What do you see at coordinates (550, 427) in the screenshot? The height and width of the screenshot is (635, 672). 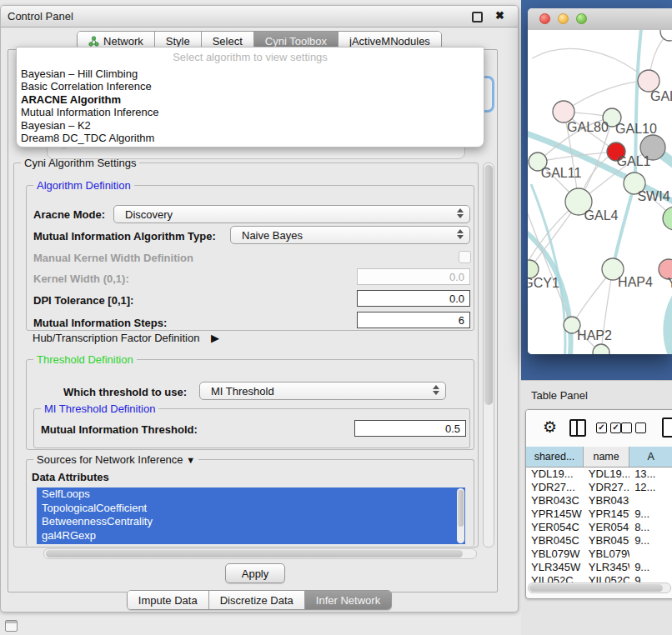 I see `settings-gear-icon: ⚙` at bounding box center [550, 427].